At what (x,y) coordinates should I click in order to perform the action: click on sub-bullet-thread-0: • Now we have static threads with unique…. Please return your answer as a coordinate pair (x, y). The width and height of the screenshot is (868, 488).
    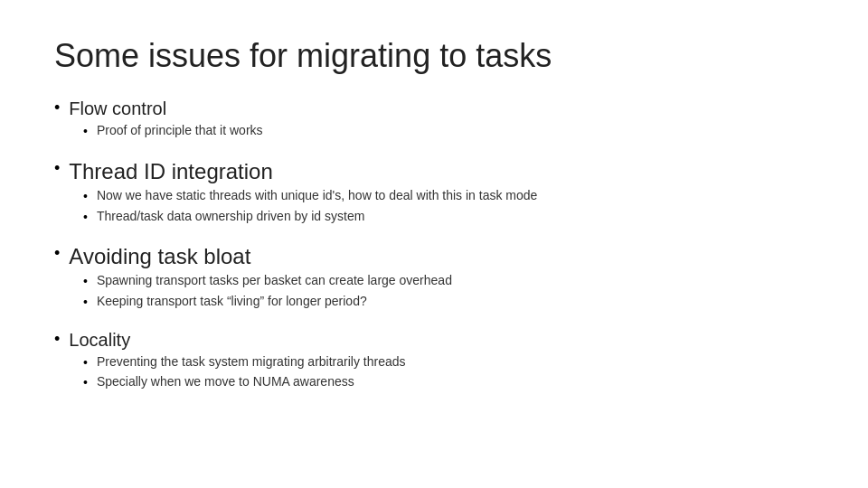
    Looking at the image, I should click on (448, 197).